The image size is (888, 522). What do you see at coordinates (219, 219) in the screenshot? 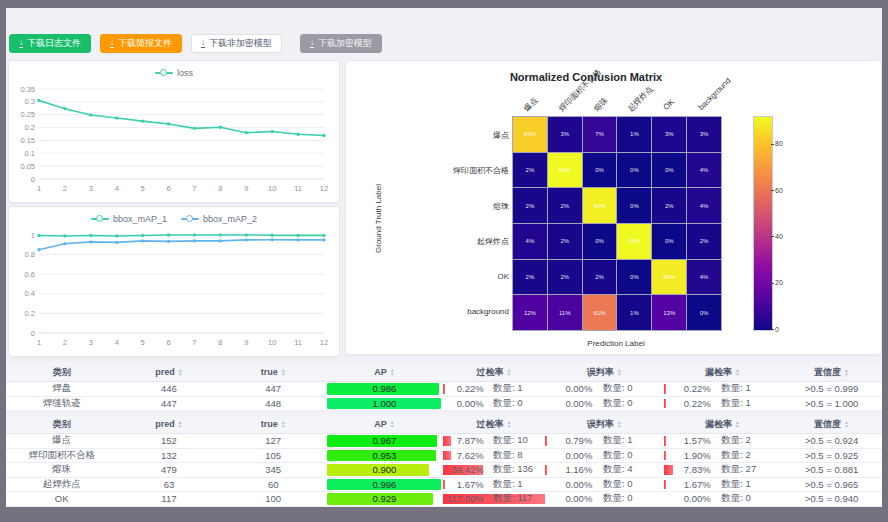
I see `legend-item-bbox_mAP_2: bbox_mAP_2` at bounding box center [219, 219].